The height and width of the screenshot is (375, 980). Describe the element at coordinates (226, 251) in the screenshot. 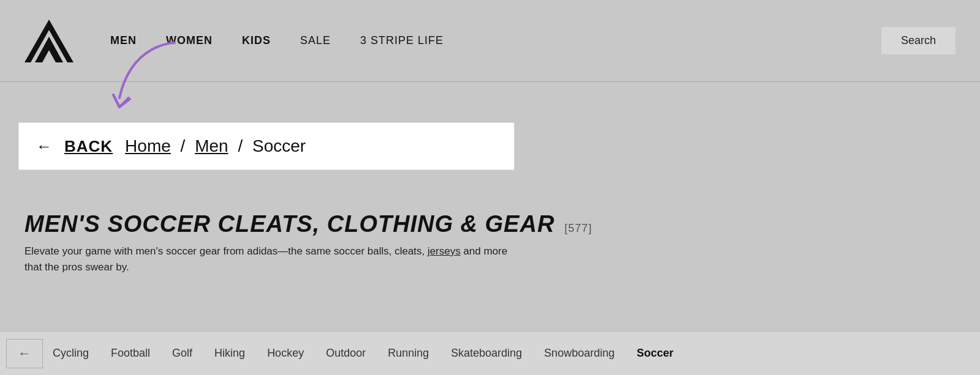

I see `description-text-1: Elevate your game with men's soccer gear…` at that location.